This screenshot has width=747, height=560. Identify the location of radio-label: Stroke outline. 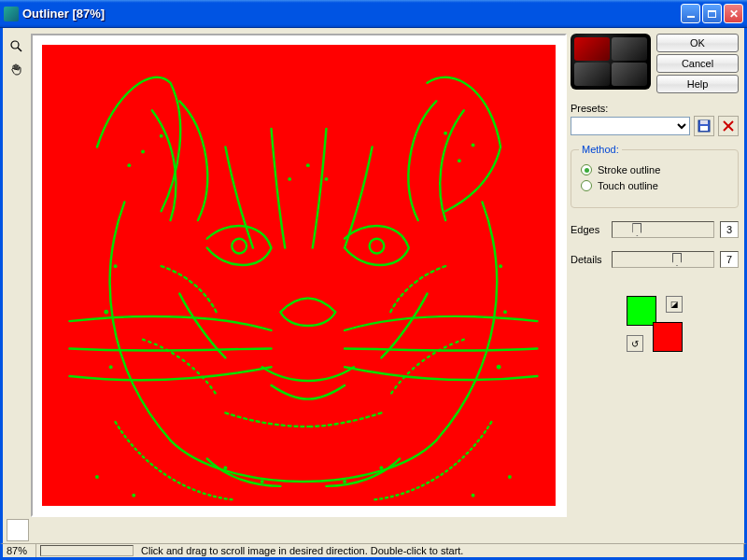
(629, 170).